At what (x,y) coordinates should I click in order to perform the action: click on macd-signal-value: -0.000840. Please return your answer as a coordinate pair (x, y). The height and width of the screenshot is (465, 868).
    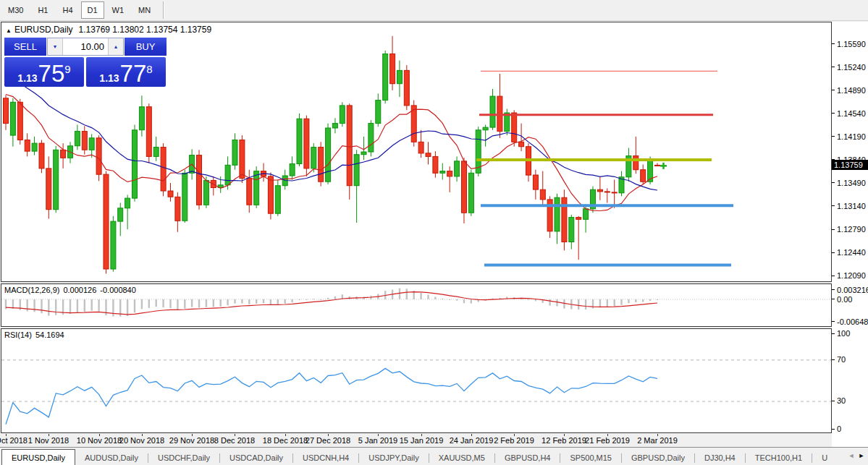
    Looking at the image, I should click on (118, 290).